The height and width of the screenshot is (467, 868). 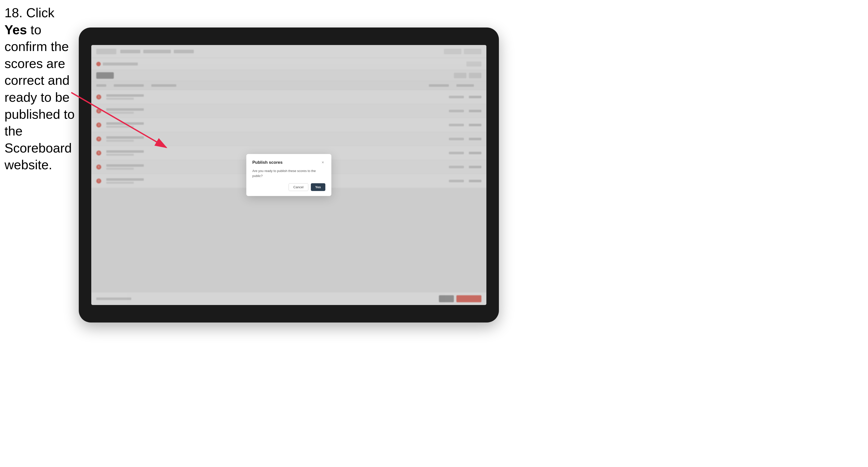 I want to click on modal-header: Publish scores ×, so click(x=289, y=162).